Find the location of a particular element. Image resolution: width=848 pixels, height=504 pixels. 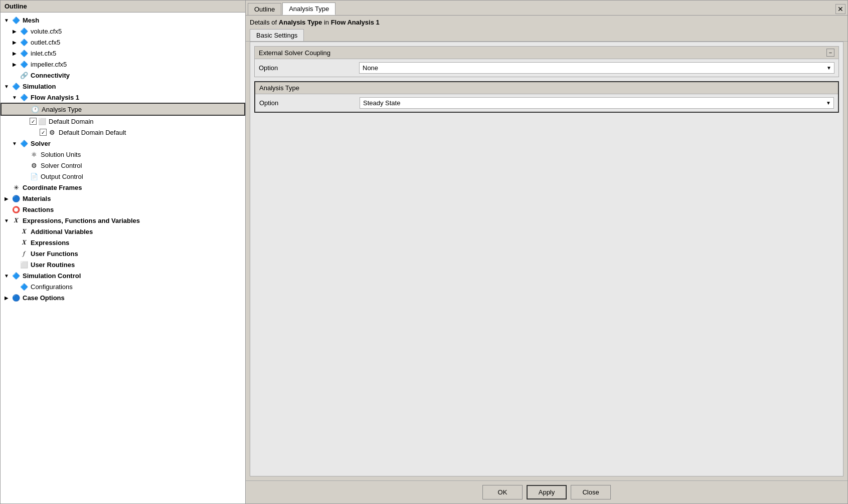

inlet-icon: 🔷 is located at coordinates (24, 53).